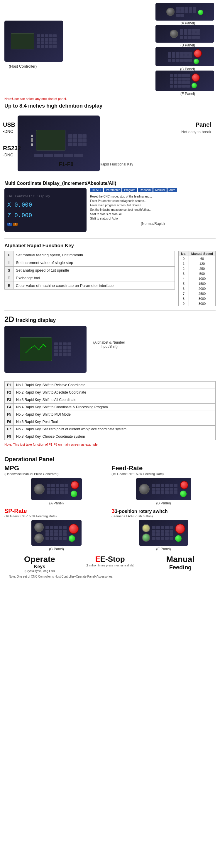 This screenshot has width=220, height=868. What do you see at coordinates (185, 81) in the screenshot?
I see `panel-e-card` at bounding box center [185, 81].